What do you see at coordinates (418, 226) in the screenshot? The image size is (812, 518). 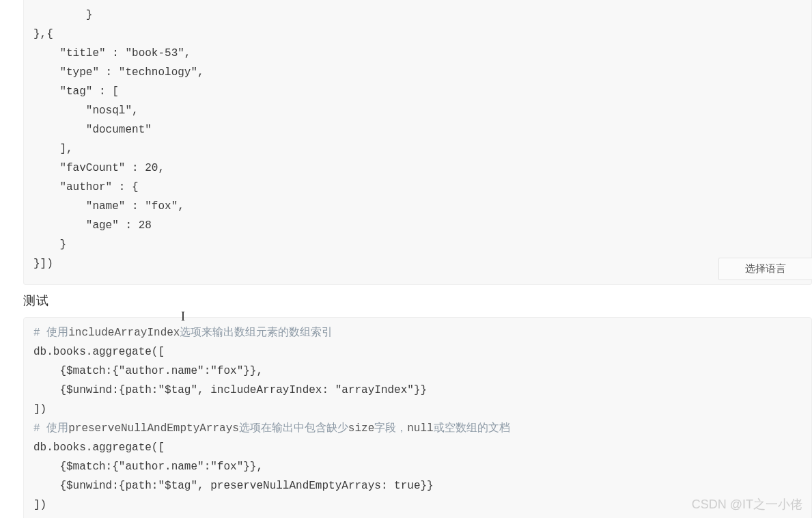 I see `code-line: "age" : 28` at bounding box center [418, 226].